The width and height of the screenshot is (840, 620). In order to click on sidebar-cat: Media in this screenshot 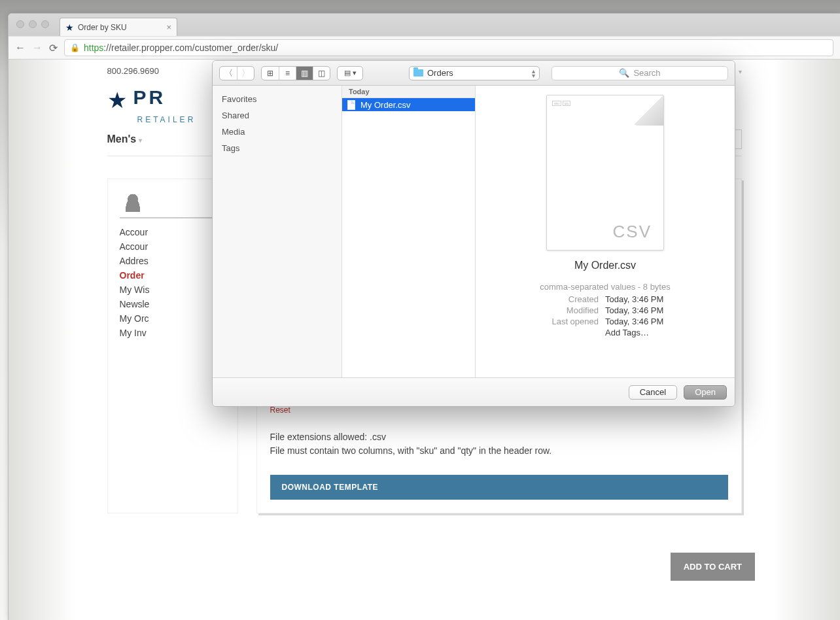, I will do `click(277, 132)`.